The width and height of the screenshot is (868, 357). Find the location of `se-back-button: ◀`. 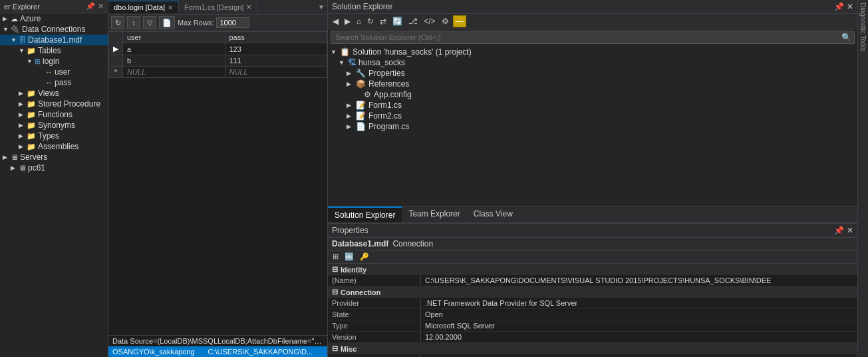

se-back-button: ◀ is located at coordinates (335, 21).